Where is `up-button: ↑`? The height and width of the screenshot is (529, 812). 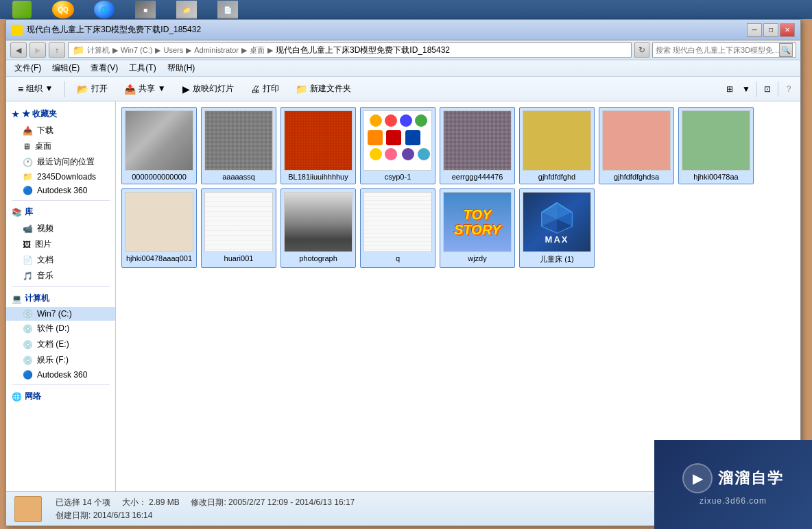
up-button: ↑ is located at coordinates (57, 50).